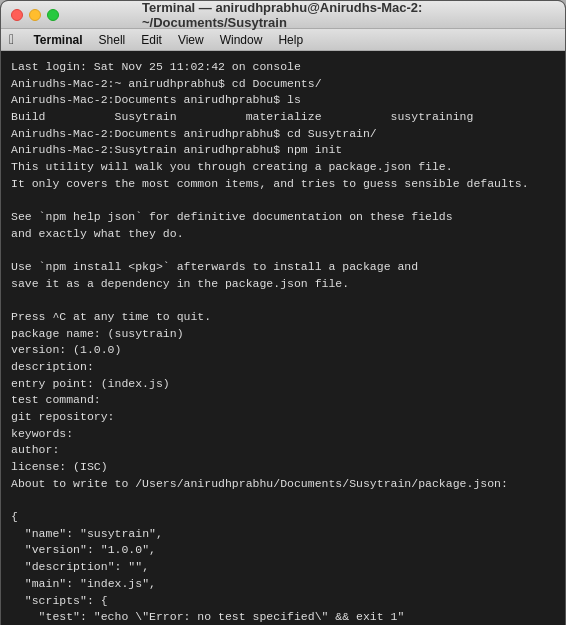 The image size is (566, 625). I want to click on menu-item-edit: Edit, so click(152, 40).